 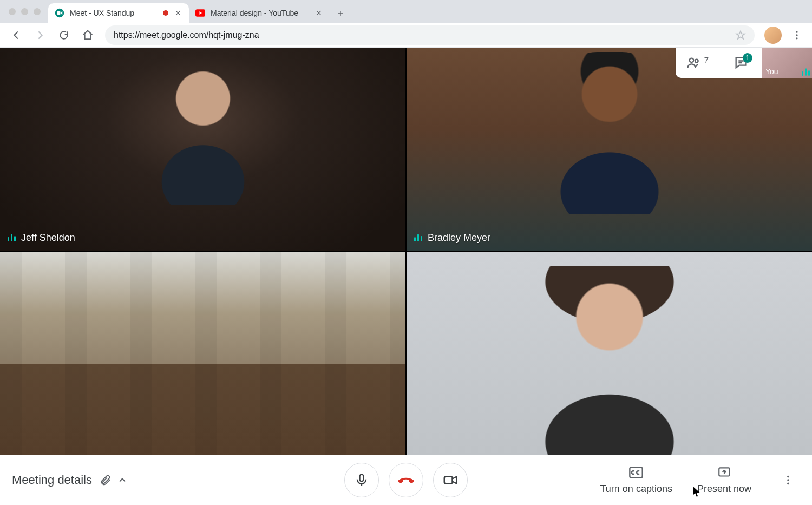 I want to click on attachment-icon, so click(x=106, y=480).